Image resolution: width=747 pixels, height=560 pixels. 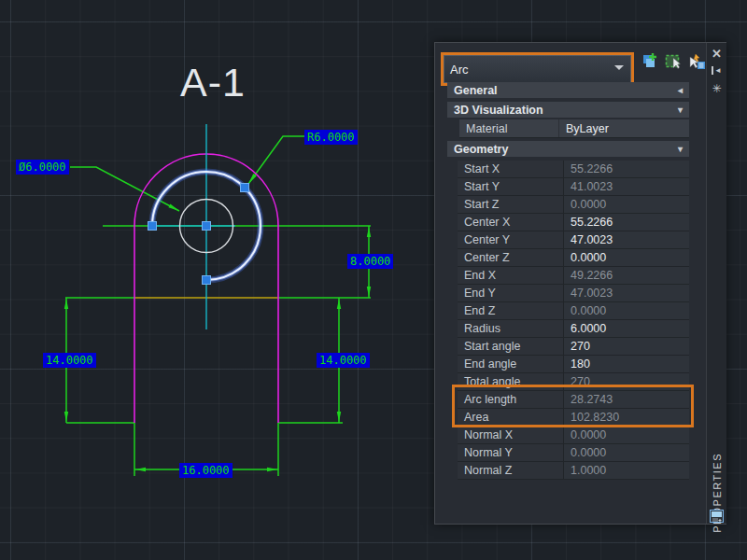 I want to click on property-label: Radius, so click(x=511, y=329).